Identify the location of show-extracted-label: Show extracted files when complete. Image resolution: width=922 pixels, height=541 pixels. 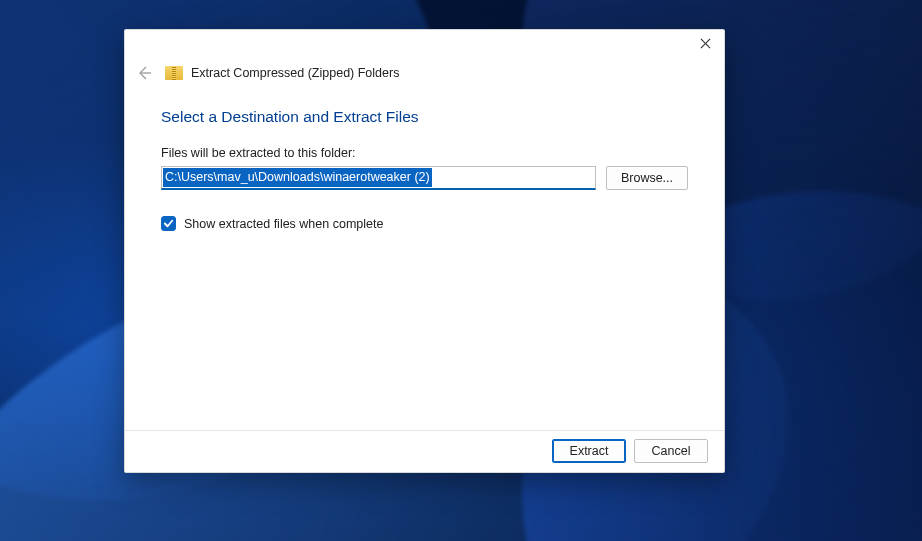
(284, 224).